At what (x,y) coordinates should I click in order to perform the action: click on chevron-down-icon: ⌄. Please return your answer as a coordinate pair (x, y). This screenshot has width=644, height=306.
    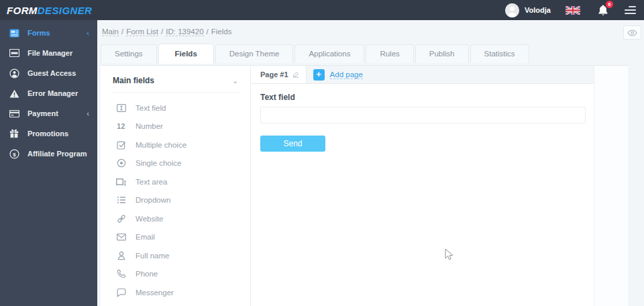
    Looking at the image, I should click on (235, 81).